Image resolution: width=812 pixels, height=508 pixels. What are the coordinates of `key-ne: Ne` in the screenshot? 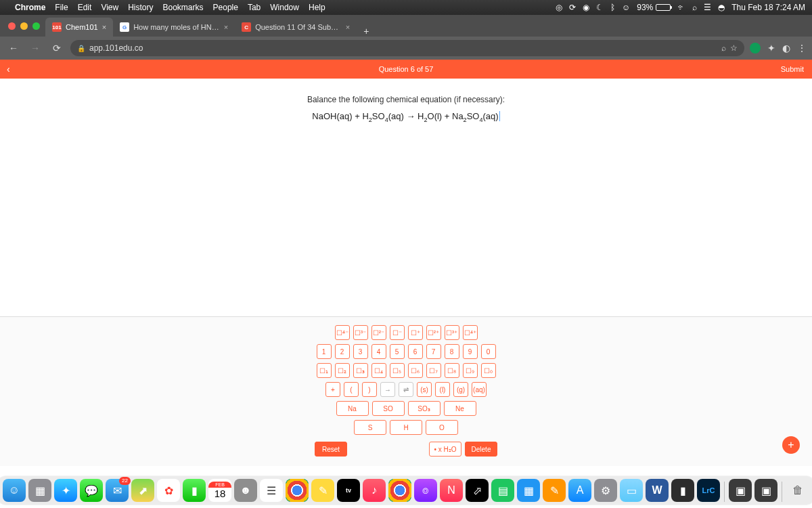 It's located at (460, 408).